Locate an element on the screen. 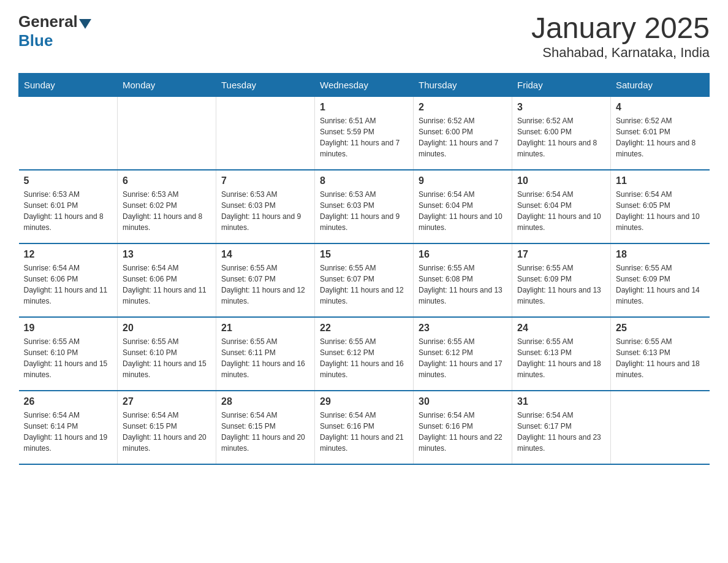 This screenshot has height=563, width=728. day-number: 7 is located at coordinates (265, 181).